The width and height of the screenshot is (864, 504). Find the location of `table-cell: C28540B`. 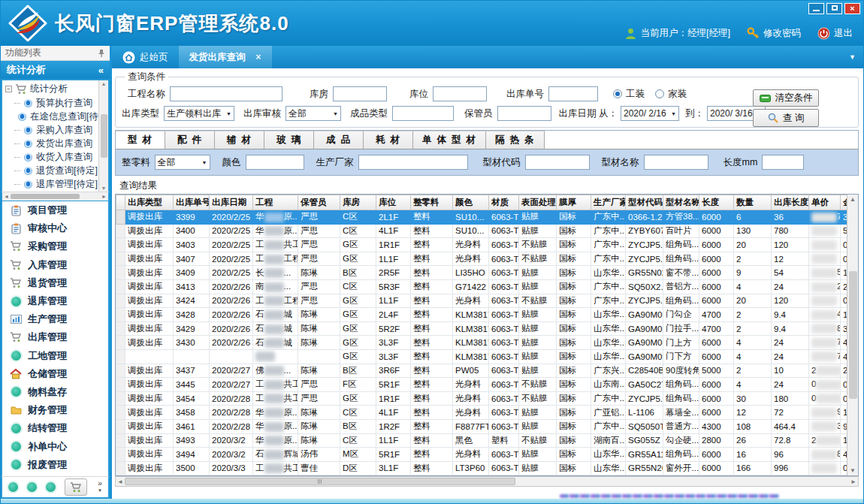

table-cell: C28540B is located at coordinates (645, 371).